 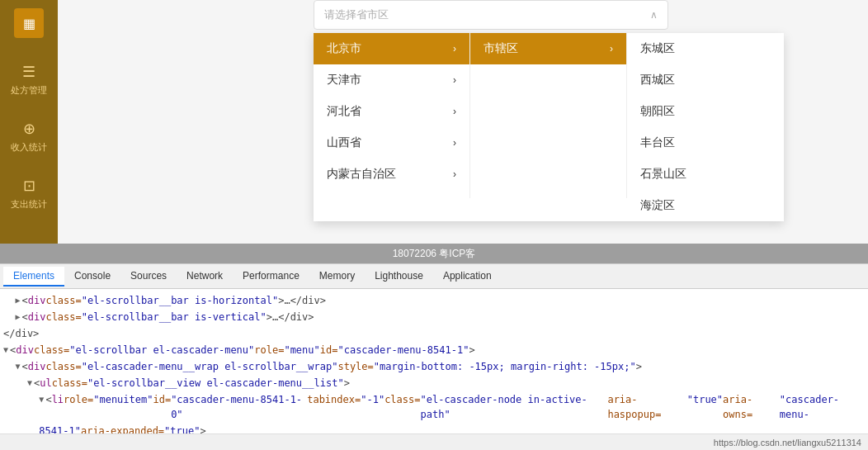 What do you see at coordinates (434, 334) in the screenshot?
I see `code-line-3: </div>` at bounding box center [434, 334].